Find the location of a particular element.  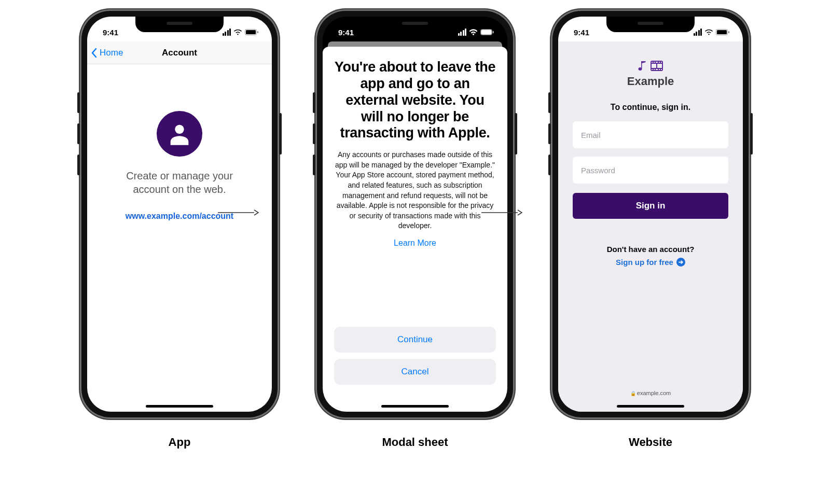

address-bar: 🔒example.com is located at coordinates (651, 393).